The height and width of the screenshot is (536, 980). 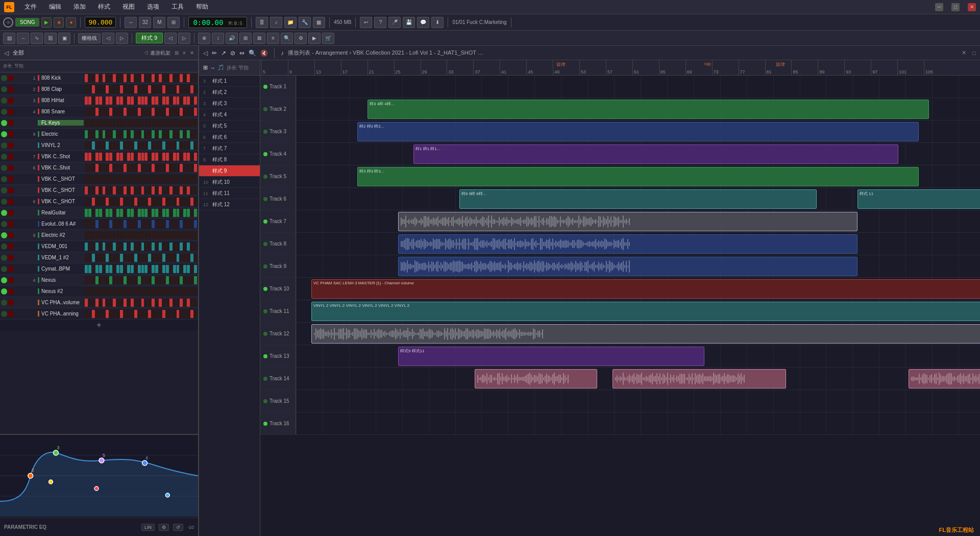 What do you see at coordinates (230, 81) in the screenshot?
I see `pattern-item: 3 样式 1` at bounding box center [230, 81].